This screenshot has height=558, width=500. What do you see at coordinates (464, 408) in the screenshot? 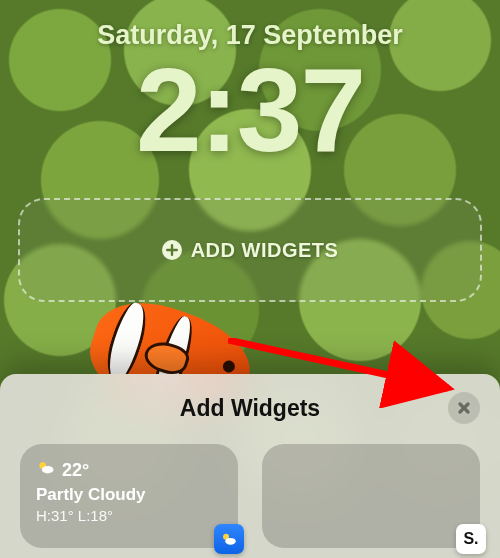
I see `close-icon` at bounding box center [464, 408].